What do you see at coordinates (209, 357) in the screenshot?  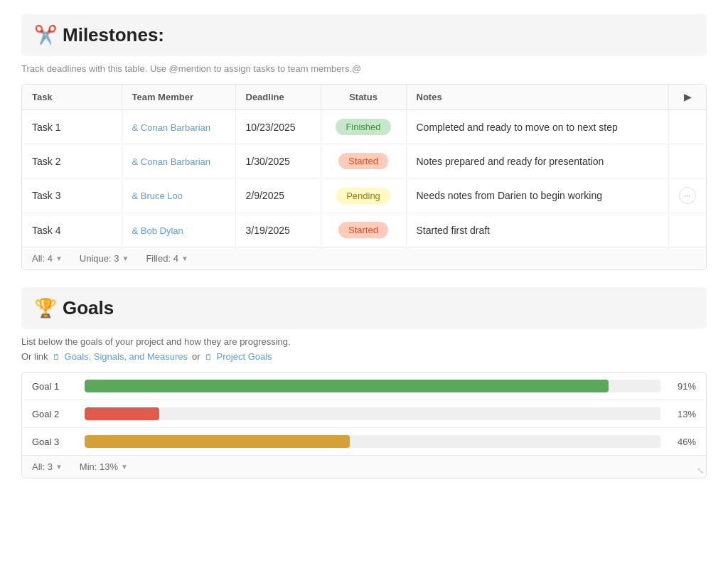 I see `link2-icon: 🗒` at bounding box center [209, 357].